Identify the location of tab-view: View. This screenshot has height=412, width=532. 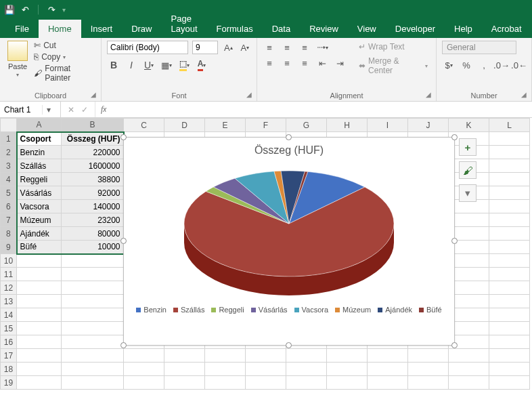
(367, 28).